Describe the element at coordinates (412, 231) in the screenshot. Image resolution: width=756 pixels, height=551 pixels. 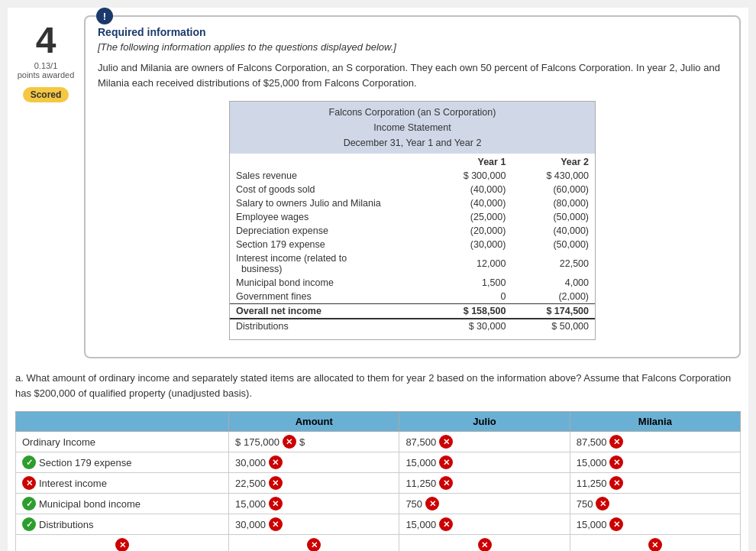
I see `table-row: Depreciation expense (20,000) (40,000)` at that location.